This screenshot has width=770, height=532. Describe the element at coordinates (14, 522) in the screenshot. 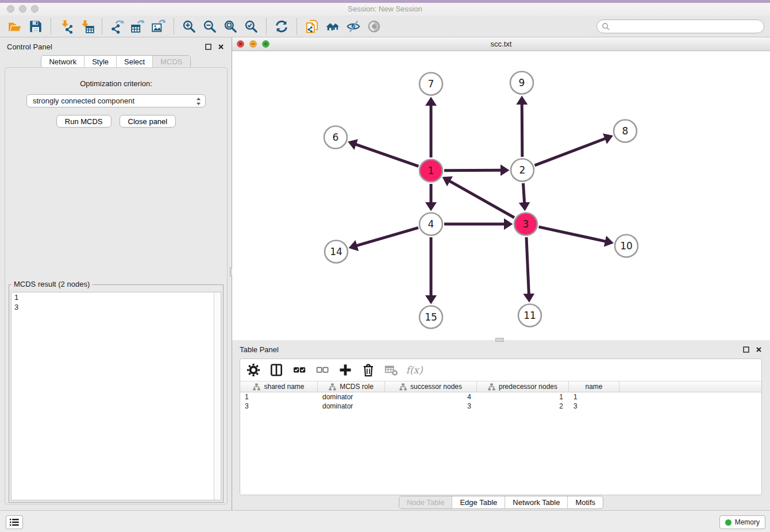

I see `list-icon` at that location.